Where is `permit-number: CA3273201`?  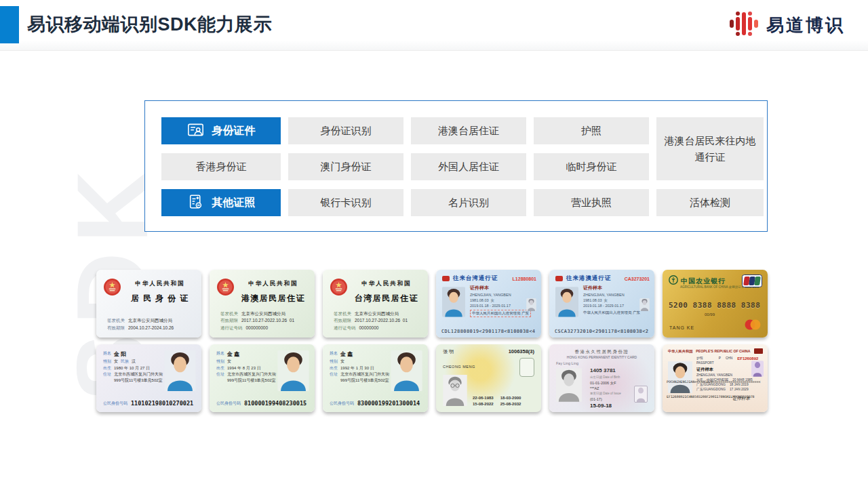 permit-number: CA3273201 is located at coordinates (637, 279).